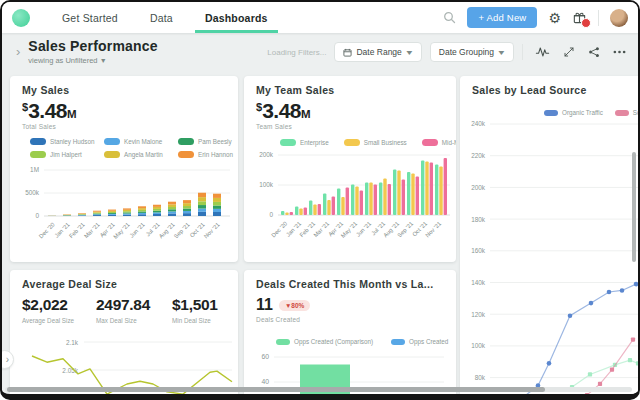 The width and height of the screenshot is (640, 400). Describe the element at coordinates (126, 284) in the screenshot. I see `card-title: Average Deal Size` at that location.